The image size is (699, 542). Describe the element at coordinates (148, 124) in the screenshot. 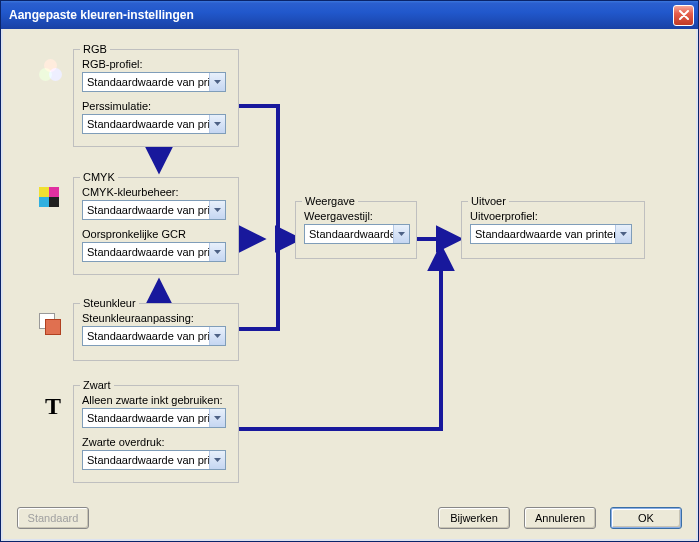

I see `press-sim-value: Standaardwaarde van pri` at that location.